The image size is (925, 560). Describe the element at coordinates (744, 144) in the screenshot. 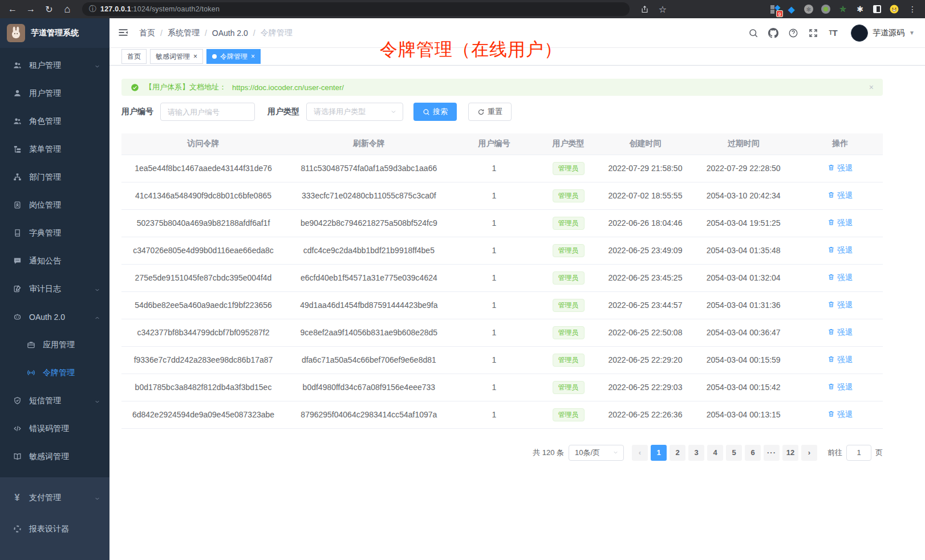

I see `column-header-过期时间: 过期时间` at that location.